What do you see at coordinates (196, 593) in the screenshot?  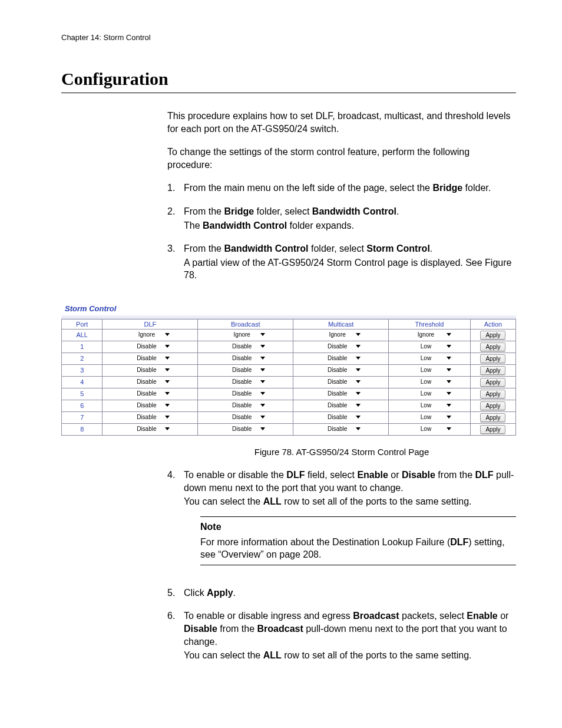 I see `t: Click` at bounding box center [196, 593].